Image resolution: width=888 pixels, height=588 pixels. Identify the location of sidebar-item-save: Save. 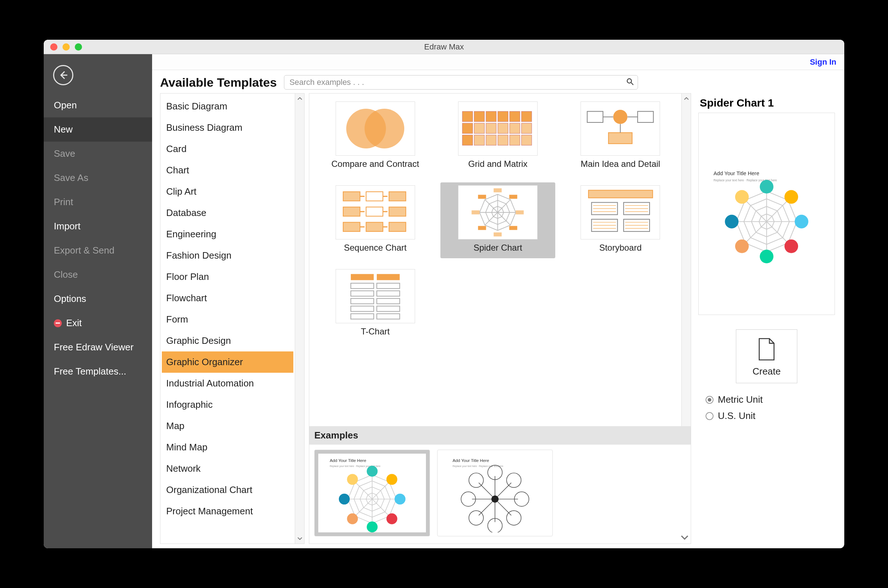
(98, 154).